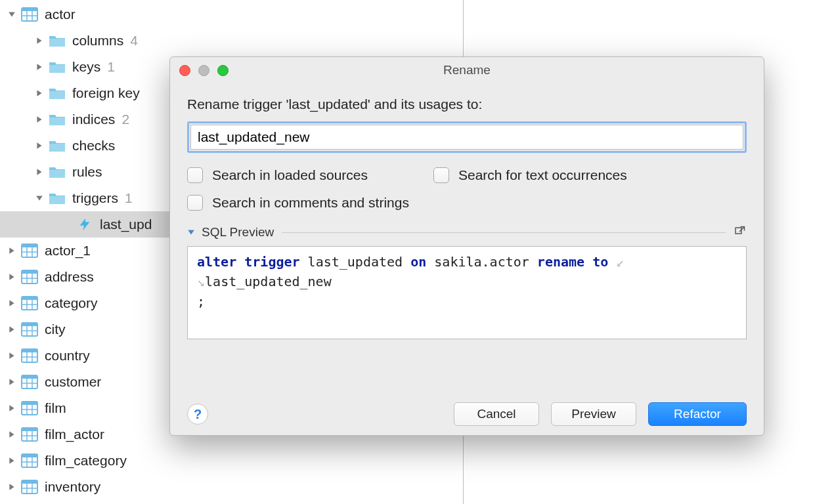 The height and width of the screenshot is (504, 834). Describe the element at coordinates (126, 224) in the screenshot. I see `tree-label: last_upd` at that location.